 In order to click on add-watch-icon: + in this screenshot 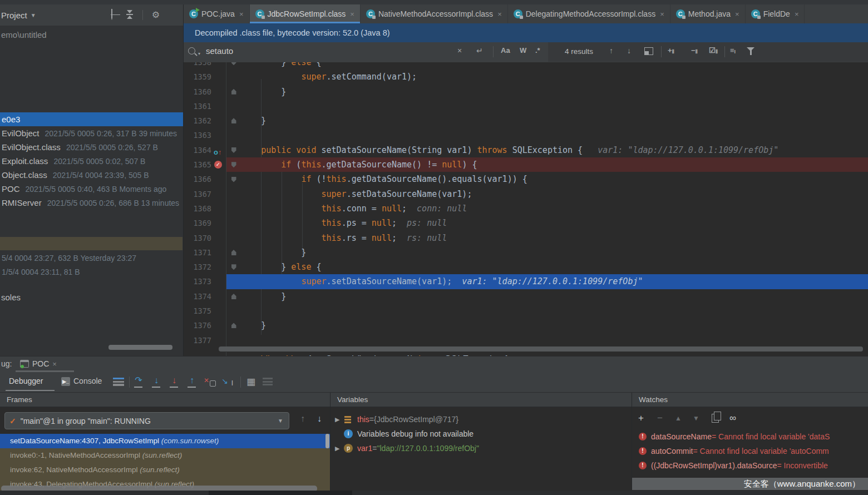, I will do `click(641, 418)`.